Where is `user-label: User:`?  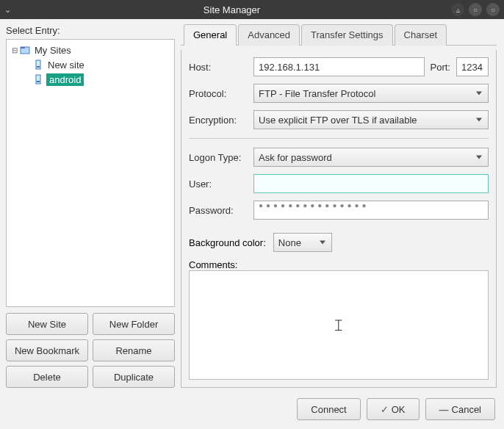
user-label: User: is located at coordinates (218, 184).